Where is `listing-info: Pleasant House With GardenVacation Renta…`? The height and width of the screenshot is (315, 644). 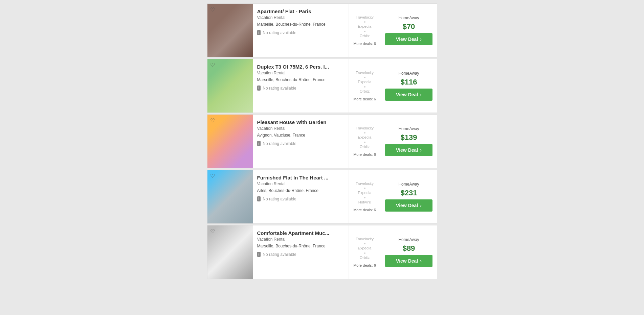
listing-info: Pleasant House With GardenVacation Renta… is located at coordinates (301, 141).